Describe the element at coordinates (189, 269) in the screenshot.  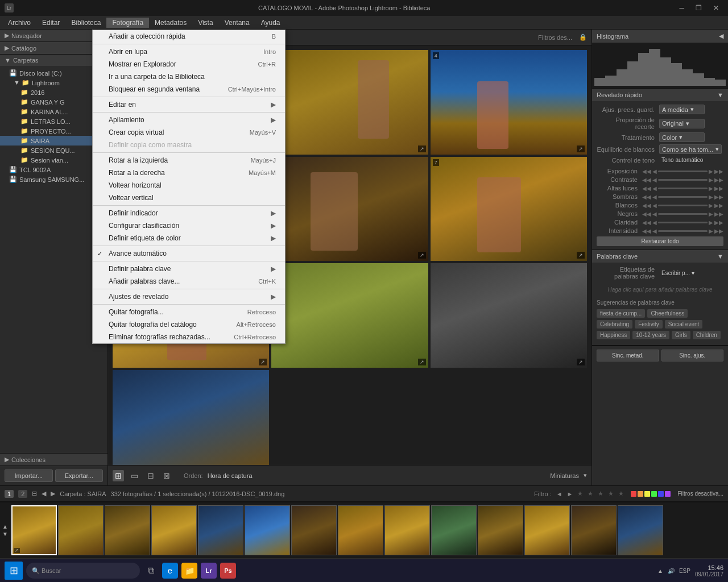
I see `dd-set-keyword: Definir palabra clave ▶` at that location.